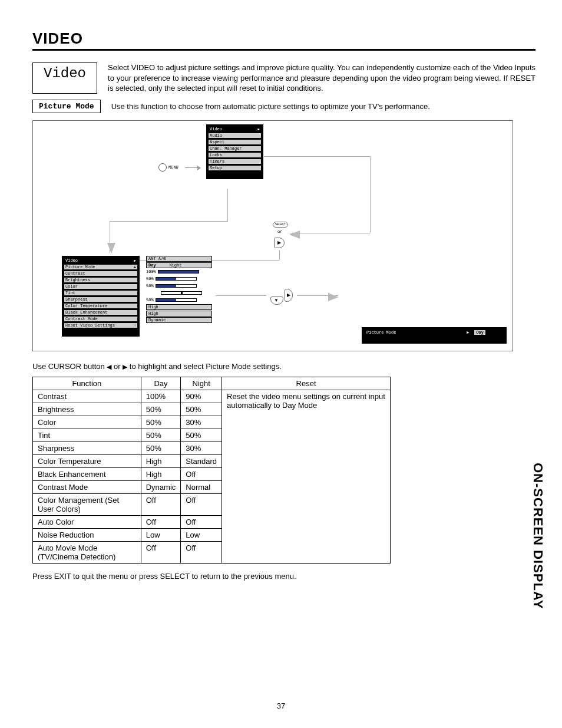  What do you see at coordinates (101, 286) in the screenshot?
I see `osd-sub-color: Color` at bounding box center [101, 286].